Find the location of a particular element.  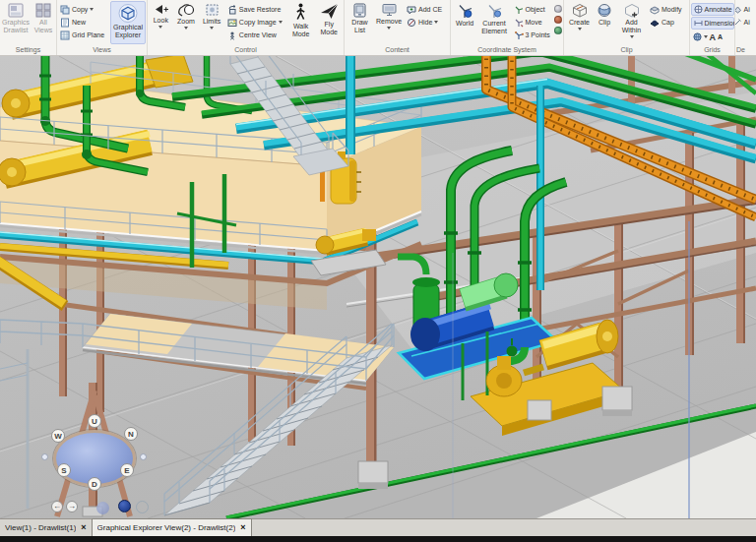

graphics-drawlist-button: Graphics Drawlist is located at coordinates (16, 23).